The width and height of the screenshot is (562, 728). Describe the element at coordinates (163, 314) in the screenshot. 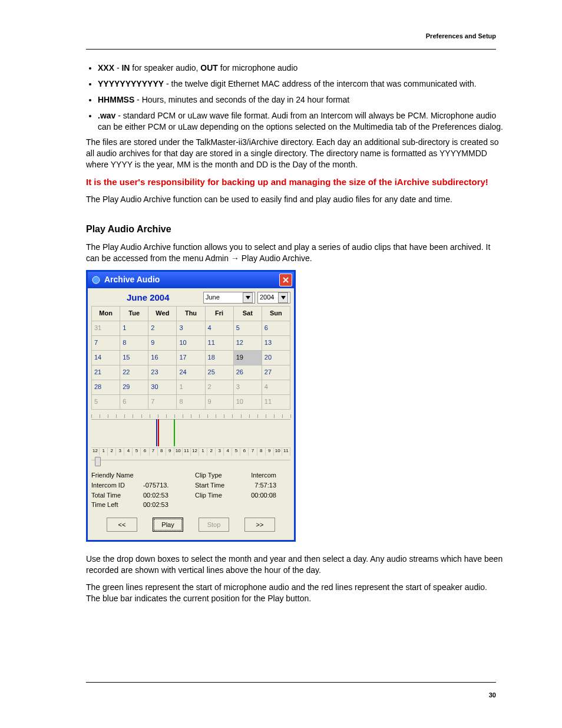

I see `calendar-day-header: Wed` at that location.